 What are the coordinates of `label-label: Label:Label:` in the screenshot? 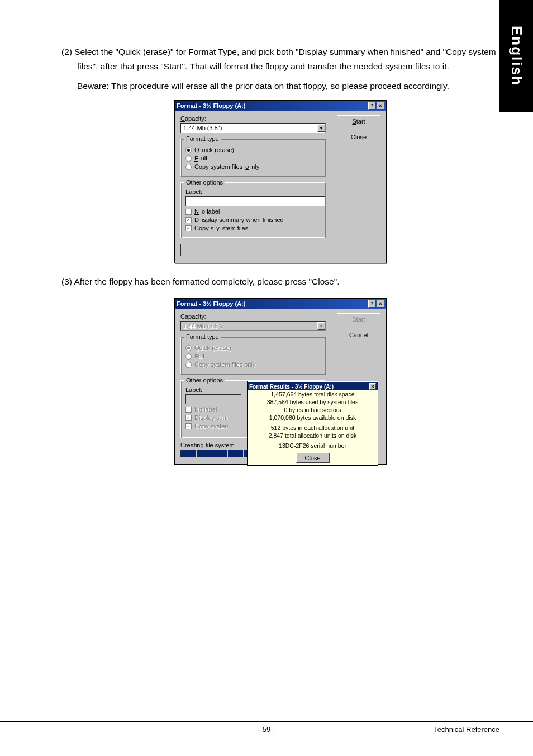 It's located at (253, 192).